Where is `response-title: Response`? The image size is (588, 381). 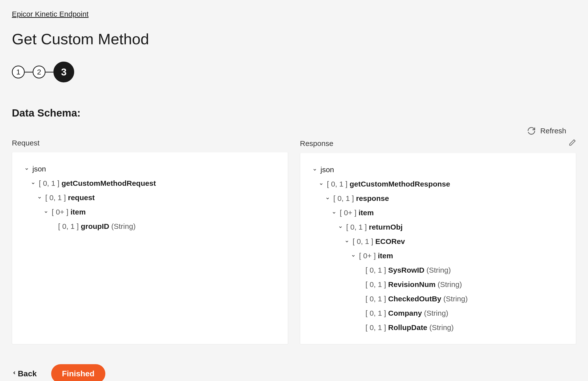 response-title: Response is located at coordinates (317, 143).